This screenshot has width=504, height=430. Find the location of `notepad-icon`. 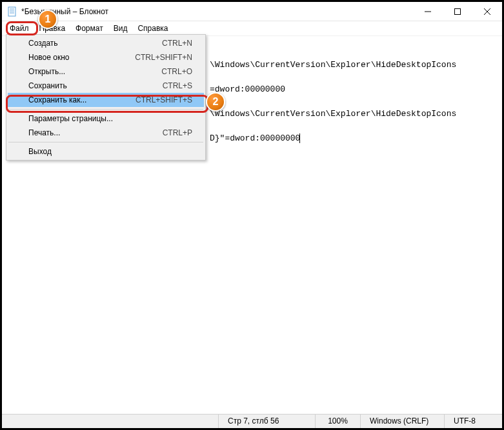

notepad-icon is located at coordinates (12, 12).